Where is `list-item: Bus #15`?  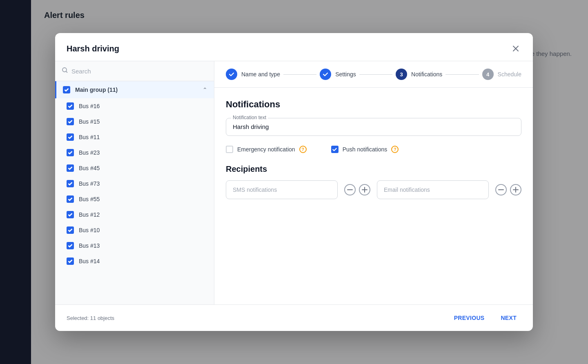
list-item: Bus #15 is located at coordinates (135, 122).